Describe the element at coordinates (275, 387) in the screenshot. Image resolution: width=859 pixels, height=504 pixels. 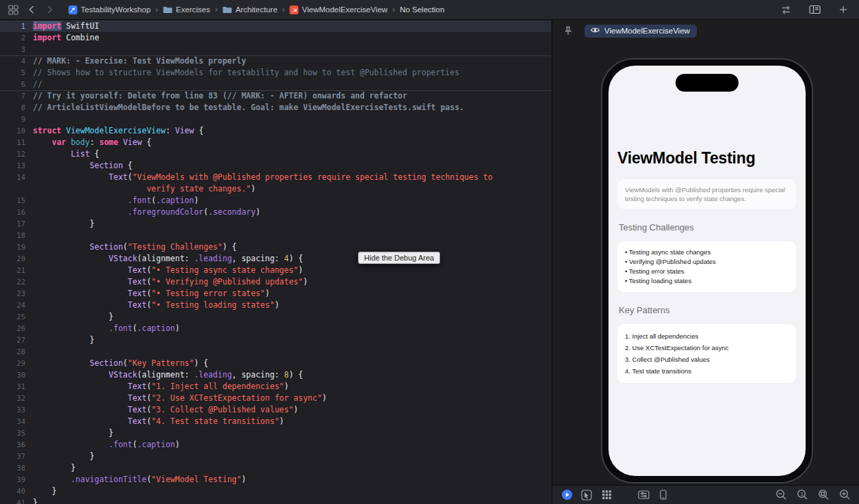
I see `code-line: 31 Text("1. Inject all dependencies")` at that location.